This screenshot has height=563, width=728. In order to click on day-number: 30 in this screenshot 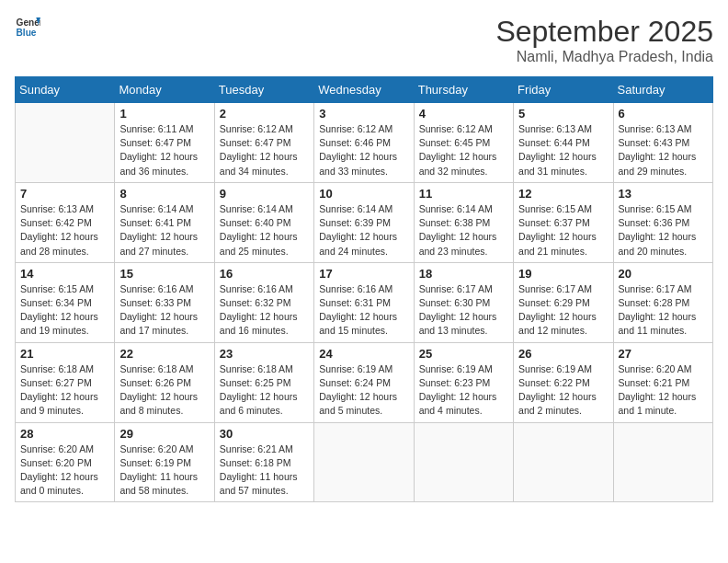, I will do `click(265, 434)`.